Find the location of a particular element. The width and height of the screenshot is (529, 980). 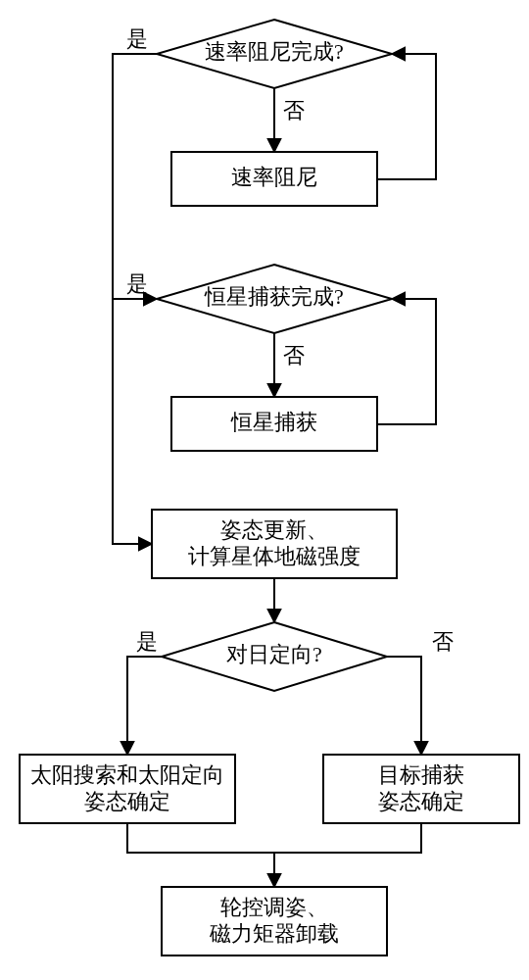

decision-star-acquisition-complete-label: 恒星捕获完成? is located at coordinates (274, 296).